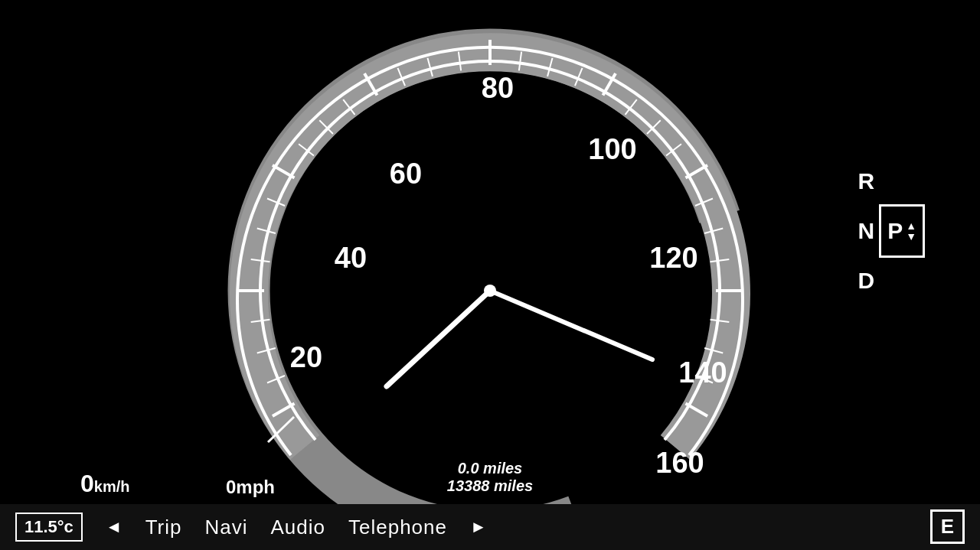 The image size is (980, 550). What do you see at coordinates (114, 527) in the screenshot?
I see `nav-prev-button: ◄` at bounding box center [114, 527].